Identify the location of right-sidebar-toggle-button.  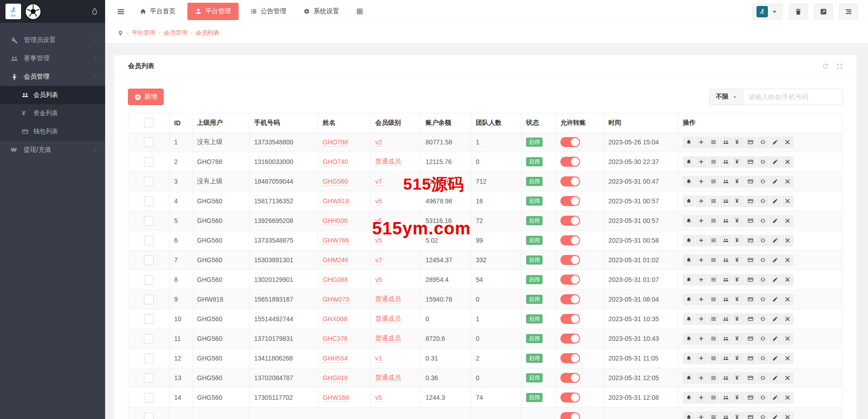
(848, 12).